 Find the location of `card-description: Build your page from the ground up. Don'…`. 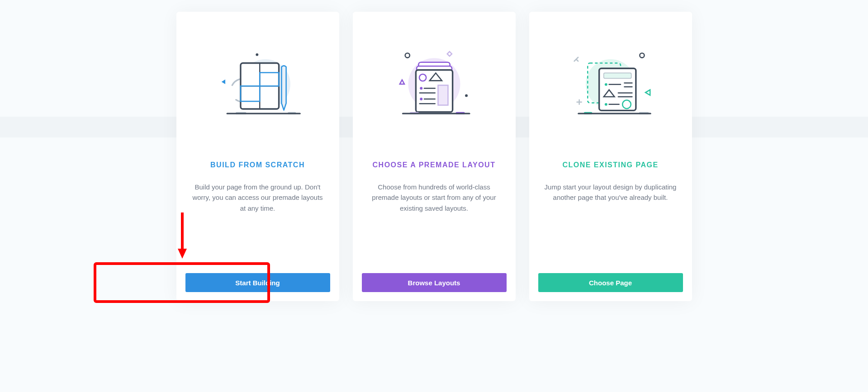

card-description: Build your page from the ground up. Don'… is located at coordinates (258, 198).